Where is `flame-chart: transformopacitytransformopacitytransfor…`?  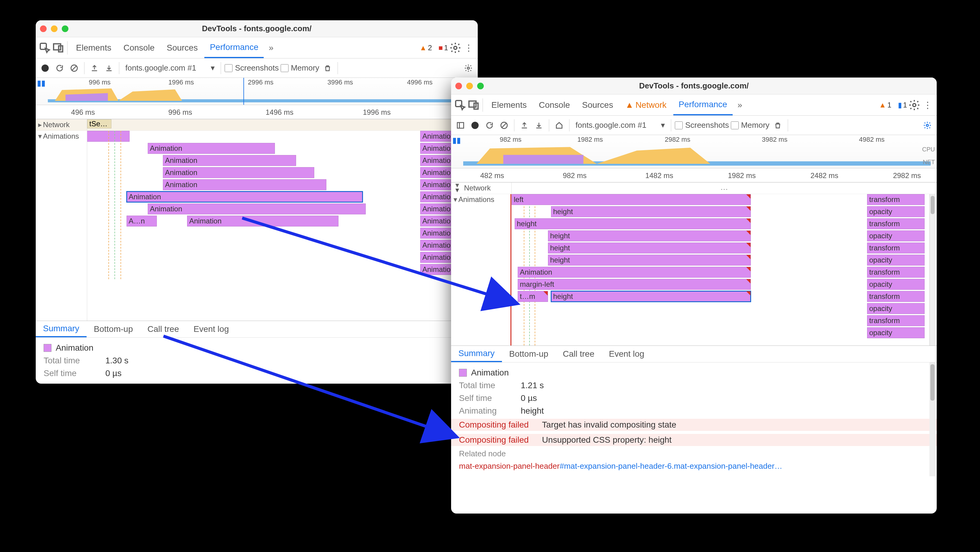 flame-chart: transformopacitytransformopacitytransfor… is located at coordinates (724, 270).